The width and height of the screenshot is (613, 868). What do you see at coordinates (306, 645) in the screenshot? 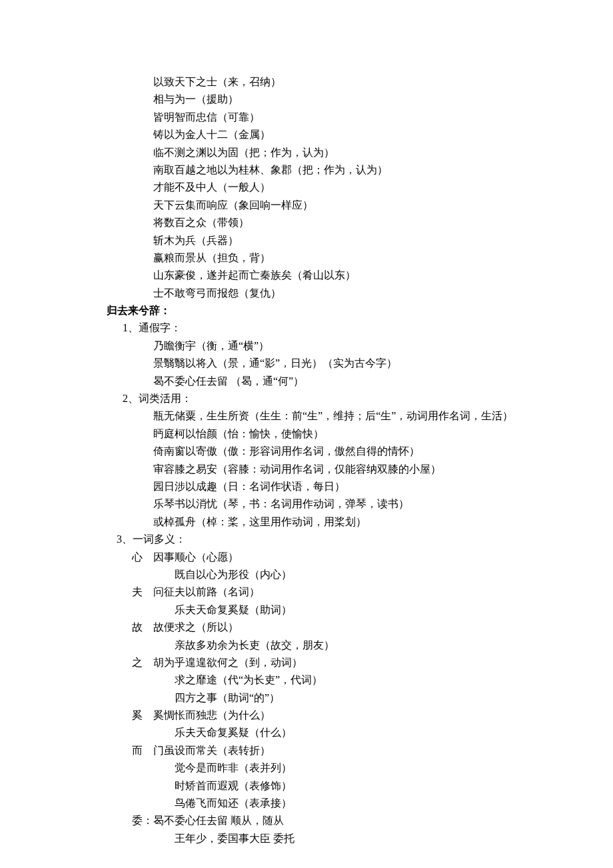
I see `polysemy-subline: 亲故多劝余为长吏（故交，朋友）` at bounding box center [306, 645].